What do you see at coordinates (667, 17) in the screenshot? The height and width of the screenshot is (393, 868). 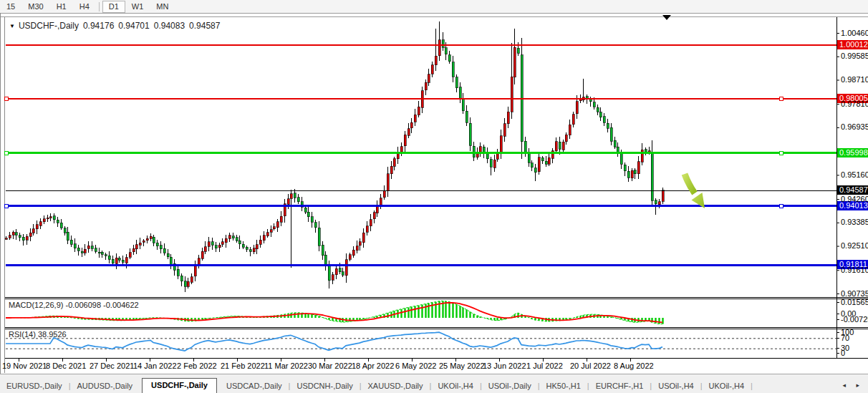 I see `bar-position-marker-icon` at bounding box center [667, 17].